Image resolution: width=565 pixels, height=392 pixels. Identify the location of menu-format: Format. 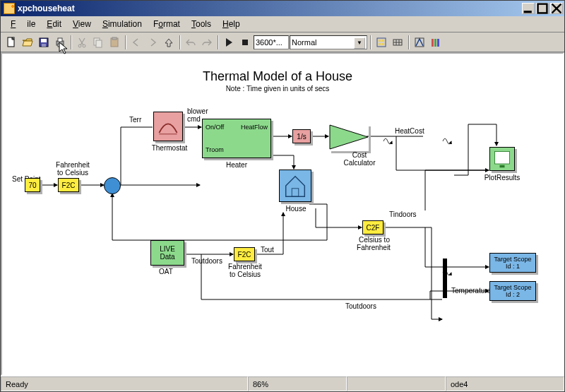
(167, 24).